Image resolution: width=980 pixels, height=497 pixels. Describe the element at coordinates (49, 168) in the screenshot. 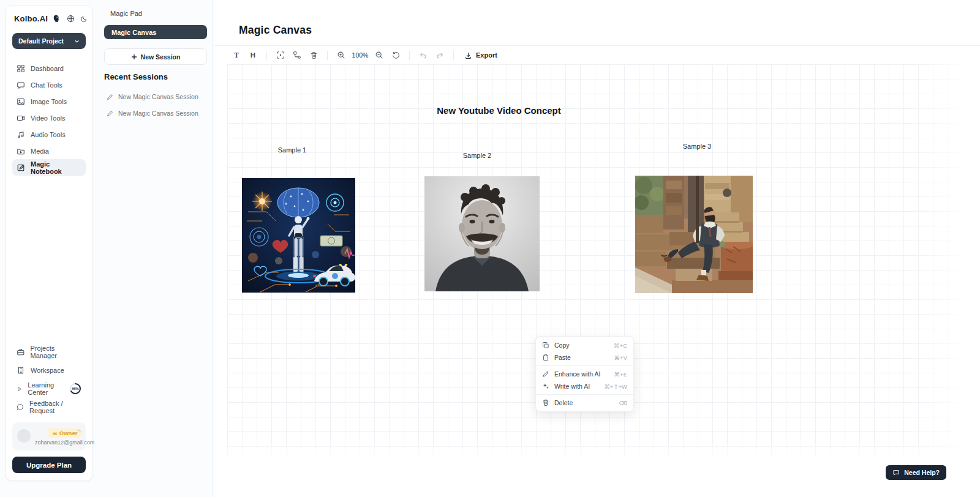

I see `sidebar-item-magic-notebook: Magic Notebook` at that location.